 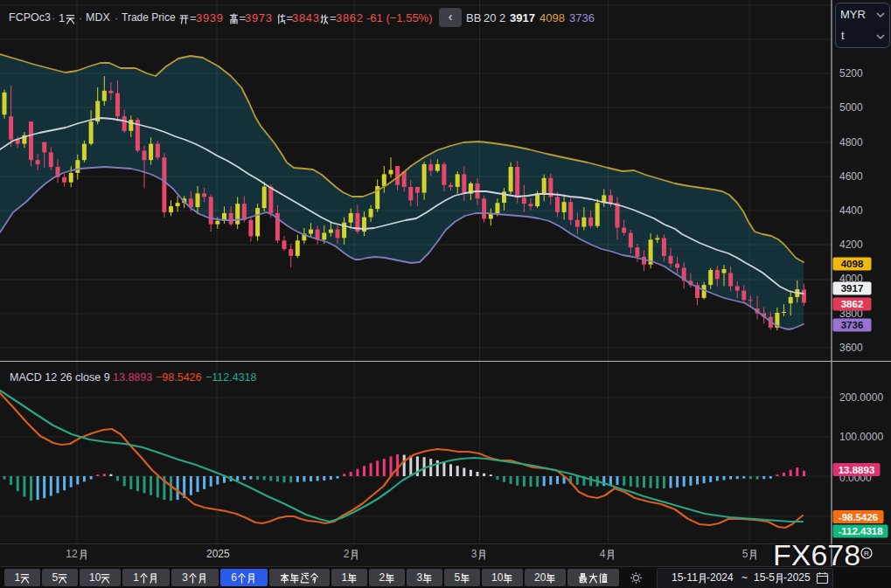 What do you see at coordinates (852, 142) in the screenshot?
I see `svg-text: 4800` at bounding box center [852, 142].